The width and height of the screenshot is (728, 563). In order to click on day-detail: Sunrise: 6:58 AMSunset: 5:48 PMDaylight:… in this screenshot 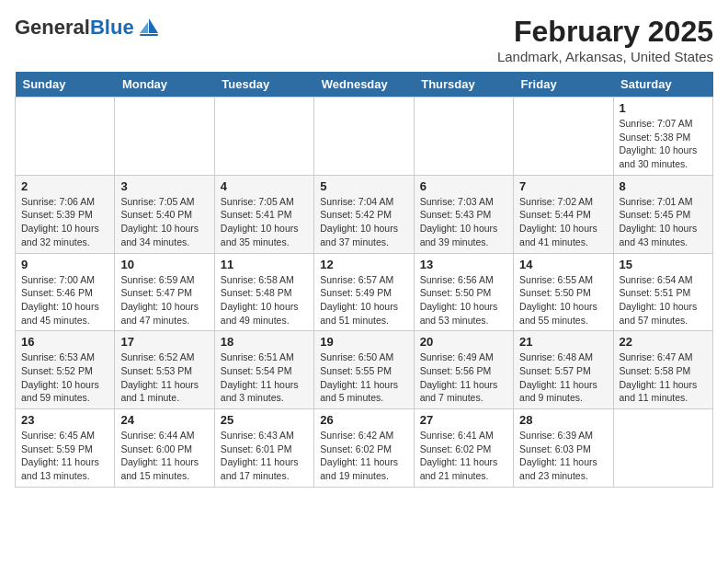, I will do `click(265, 300)`.